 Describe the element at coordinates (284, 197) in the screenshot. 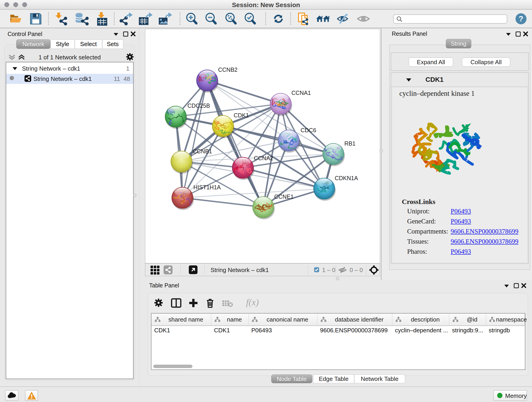

I see `svg-text: CCNE1` at that location.